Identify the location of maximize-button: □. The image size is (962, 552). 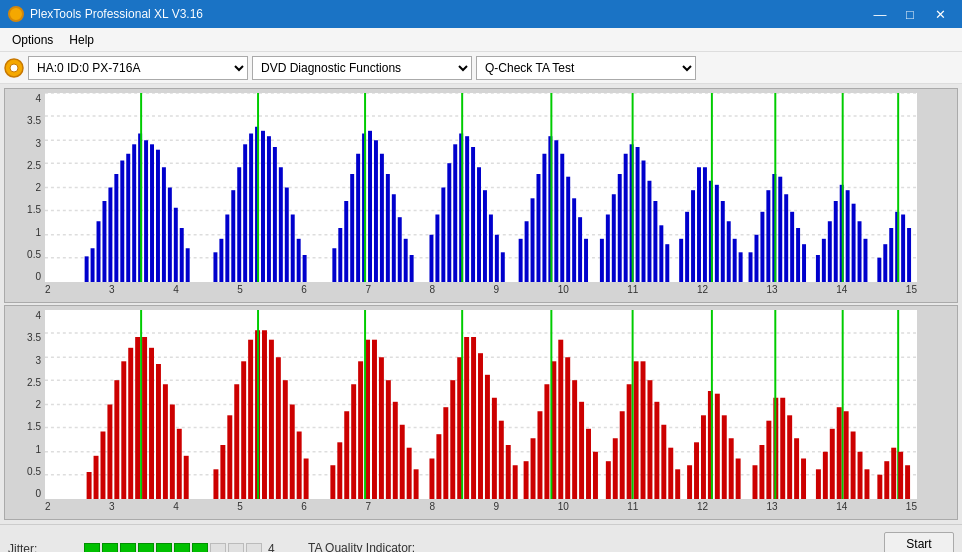
(910, 14).